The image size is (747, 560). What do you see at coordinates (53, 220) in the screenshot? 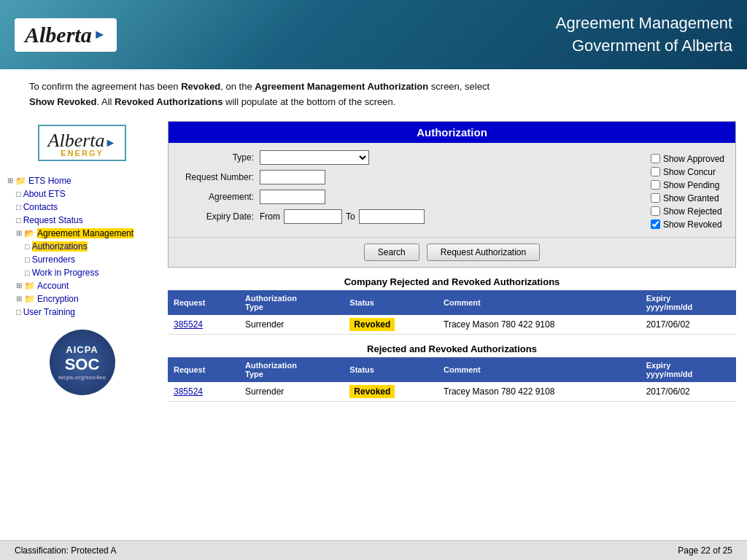
I see `sidebar-label-request-status: Request Status` at bounding box center [53, 220].